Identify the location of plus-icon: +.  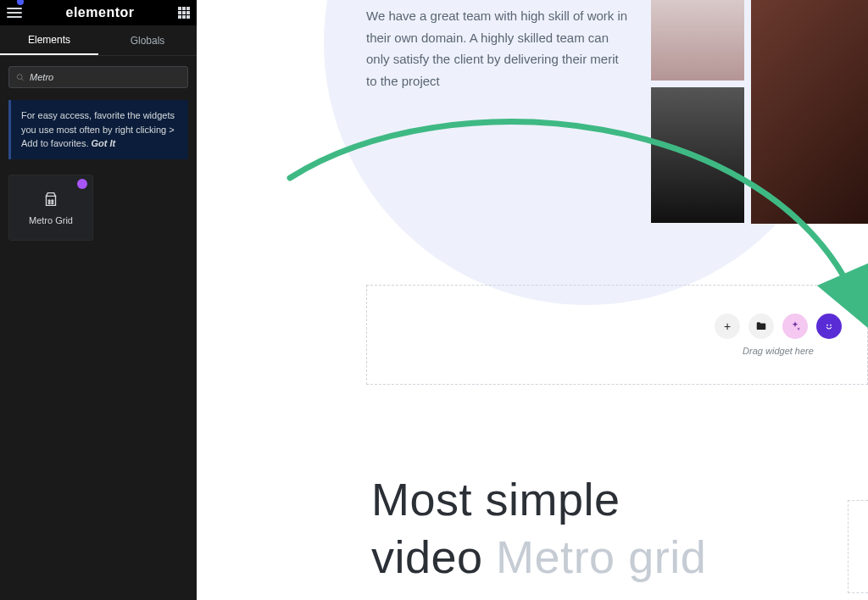
(727, 326).